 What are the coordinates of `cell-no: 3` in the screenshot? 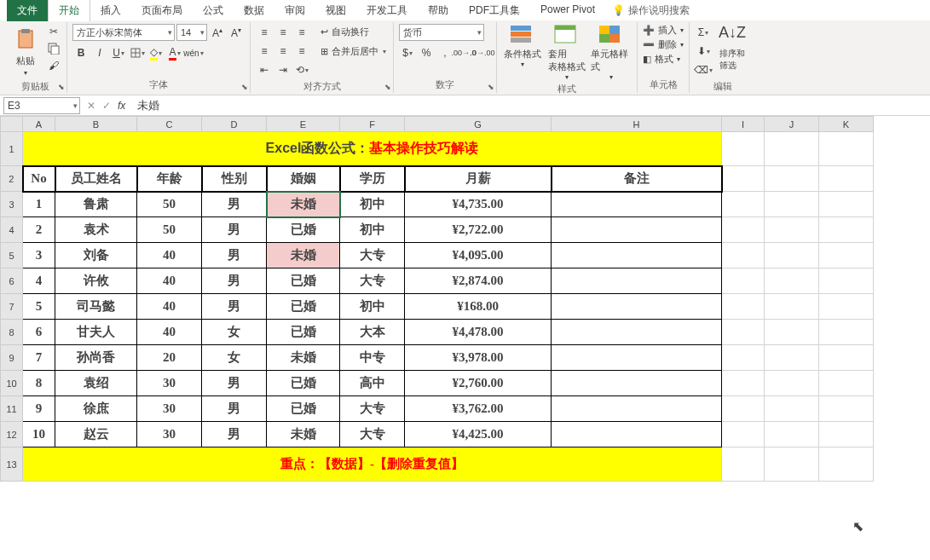 It's located at (39, 256).